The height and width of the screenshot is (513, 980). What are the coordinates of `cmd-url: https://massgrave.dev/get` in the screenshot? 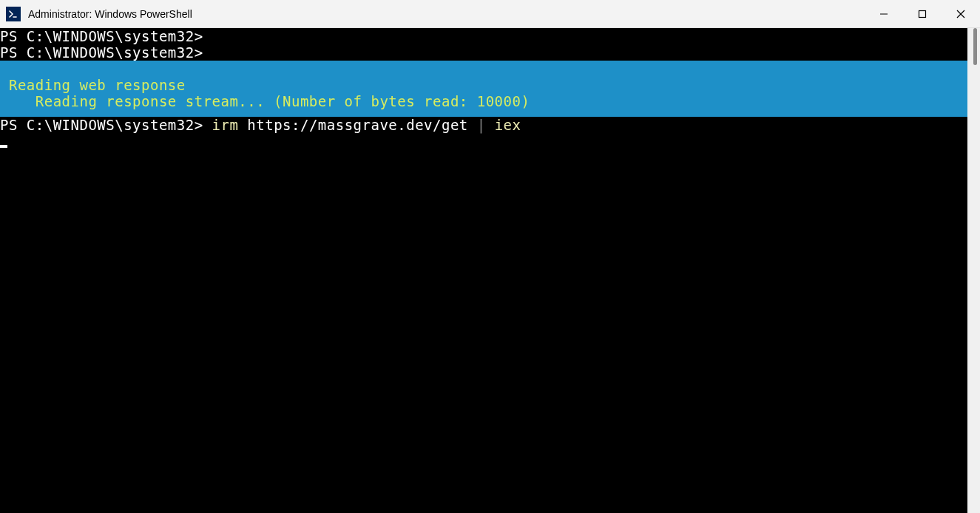 It's located at (362, 125).